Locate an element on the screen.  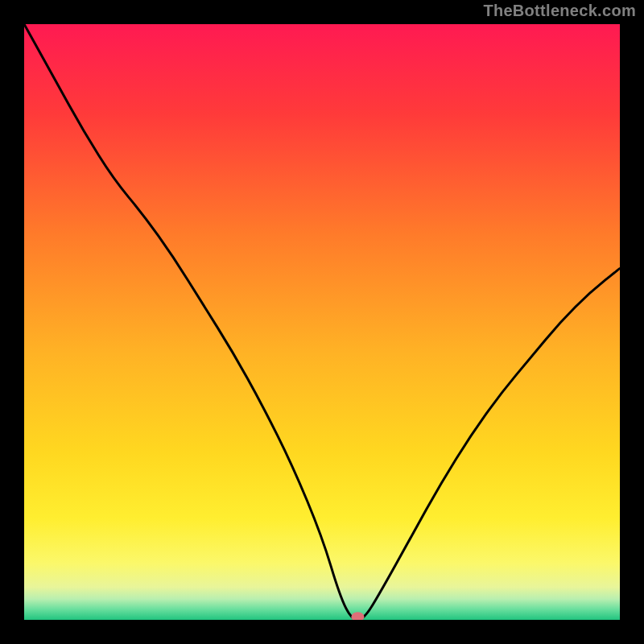
watermark-label: TheBottleneck.com is located at coordinates (559, 11).